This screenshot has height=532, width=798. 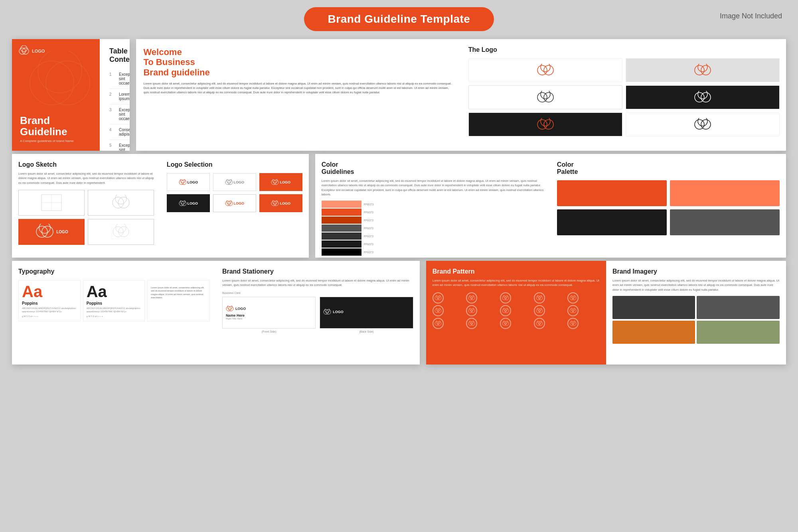 What do you see at coordinates (545, 124) in the screenshot?
I see `logo-box-dark-color` at bounding box center [545, 124].